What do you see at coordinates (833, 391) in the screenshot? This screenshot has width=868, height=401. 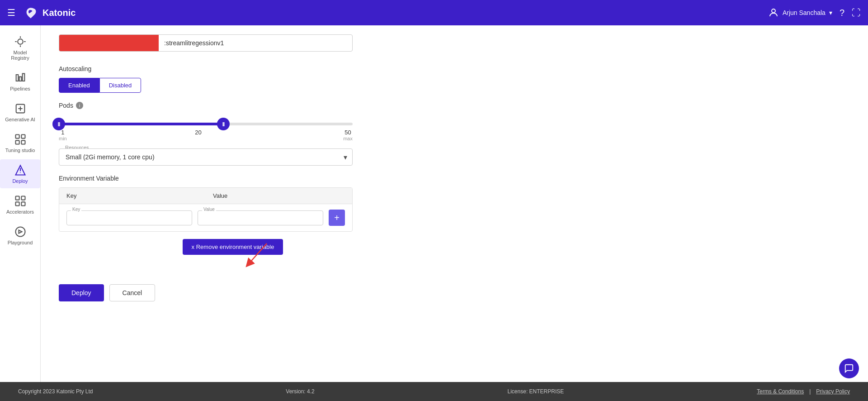 I see `privacy-link: Privacy Policy` at bounding box center [833, 391].